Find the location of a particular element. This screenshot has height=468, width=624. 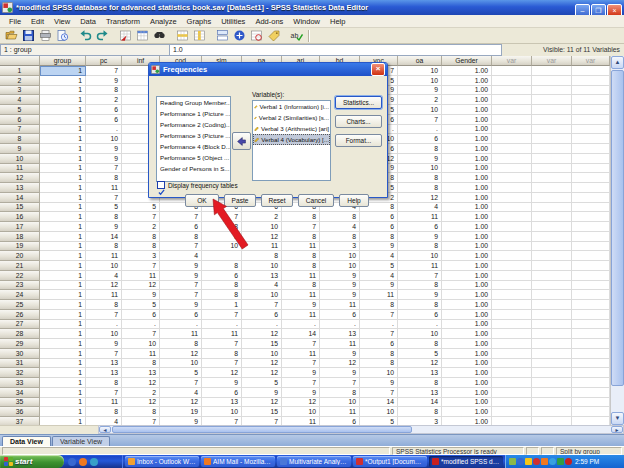

row-header: 10 is located at coordinates (20, 159).